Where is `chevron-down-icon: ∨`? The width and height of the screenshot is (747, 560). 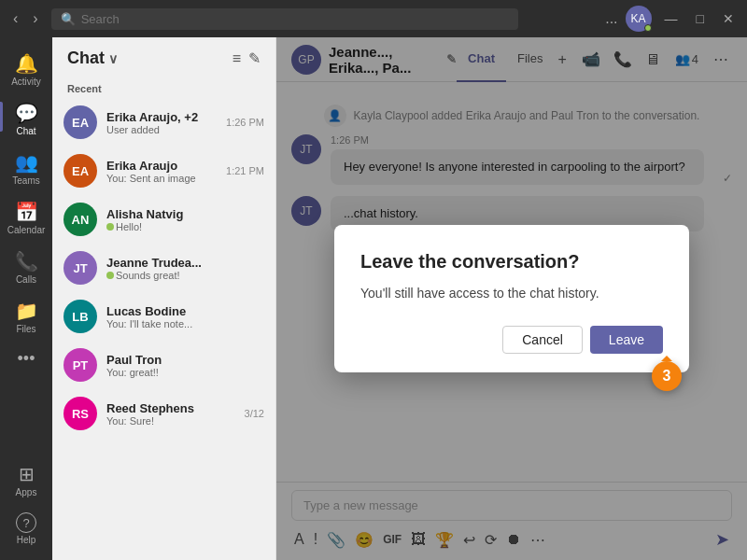
chevron-down-icon: ∨ is located at coordinates (113, 59).